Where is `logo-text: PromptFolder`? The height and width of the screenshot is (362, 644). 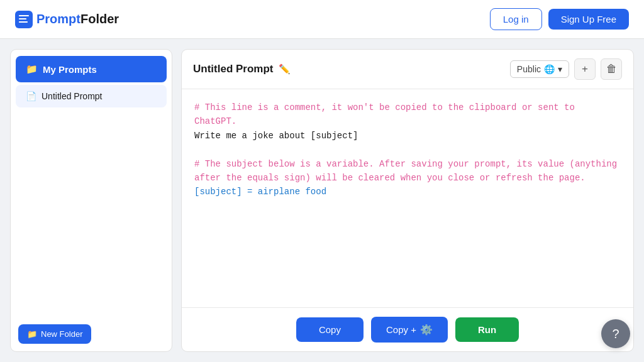
logo-text: PromptFolder is located at coordinates (78, 19).